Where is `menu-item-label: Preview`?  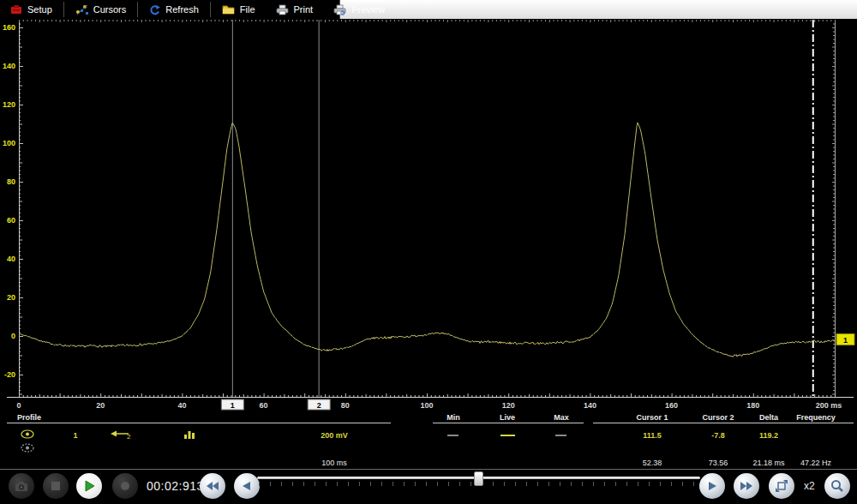 menu-item-label: Preview is located at coordinates (369, 9).